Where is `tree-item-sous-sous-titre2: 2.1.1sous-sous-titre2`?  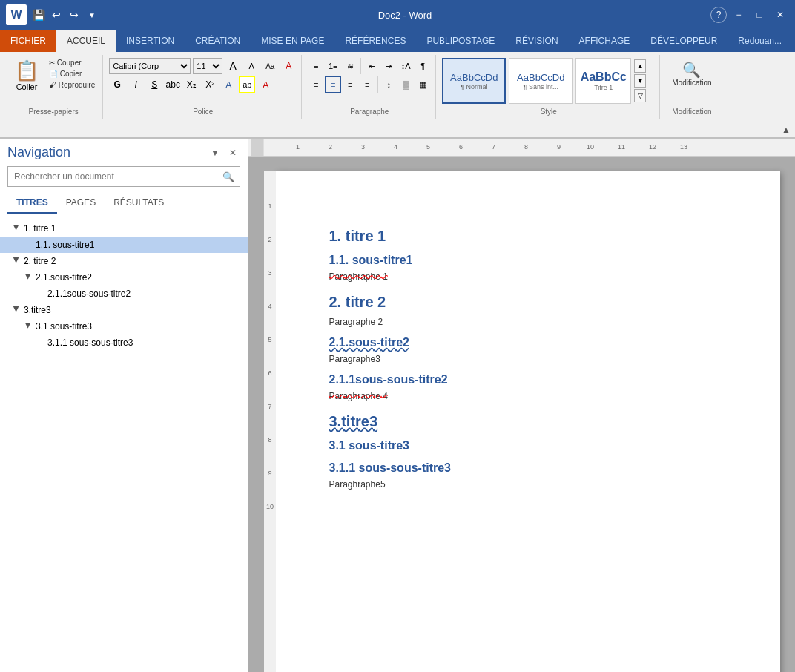
tree-item-sous-sous-titre2: 2.1.1sous-sous-titre2 is located at coordinates (124, 294).